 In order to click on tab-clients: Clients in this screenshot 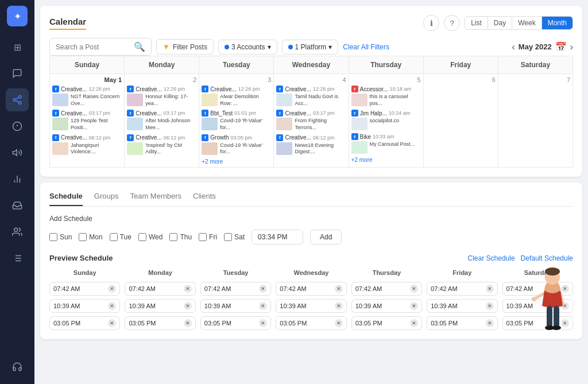, I will do `click(204, 199)`.